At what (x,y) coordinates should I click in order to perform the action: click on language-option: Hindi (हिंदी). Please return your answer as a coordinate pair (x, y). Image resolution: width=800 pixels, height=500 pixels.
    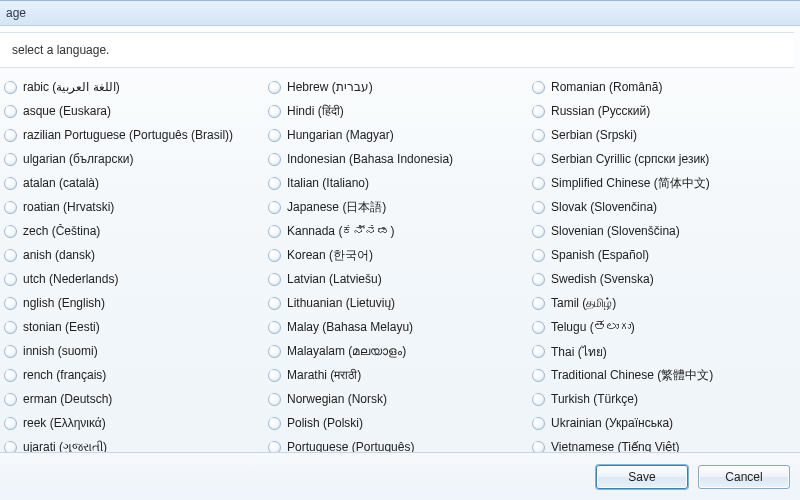
    Looking at the image, I should click on (396, 111).